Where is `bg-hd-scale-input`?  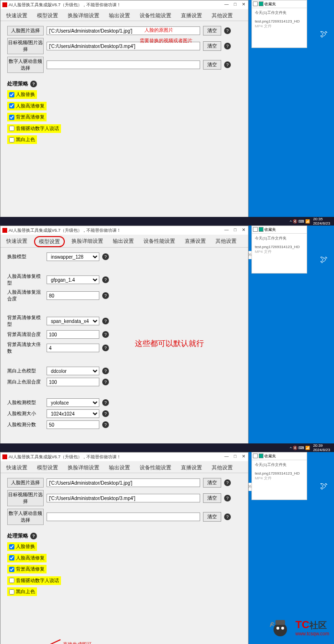
bg-hd-scale-input is located at coordinates (73, 348).